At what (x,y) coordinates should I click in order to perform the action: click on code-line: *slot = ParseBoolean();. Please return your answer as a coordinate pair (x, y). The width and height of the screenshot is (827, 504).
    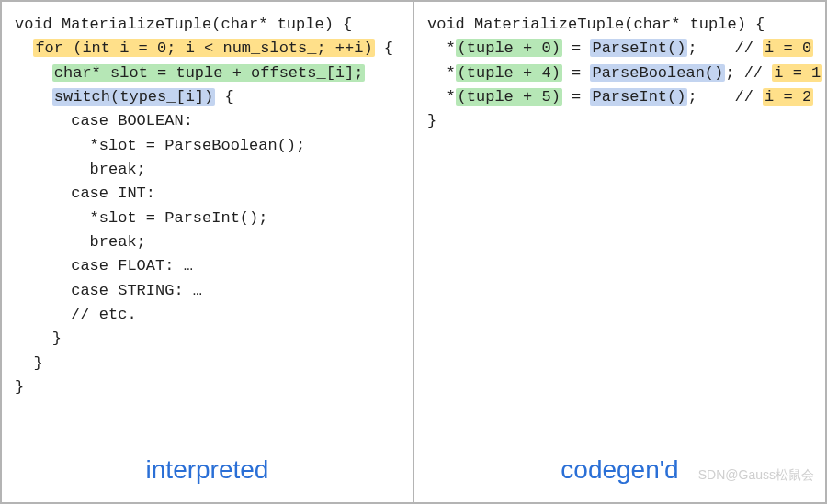
    Looking at the image, I should click on (160, 145).